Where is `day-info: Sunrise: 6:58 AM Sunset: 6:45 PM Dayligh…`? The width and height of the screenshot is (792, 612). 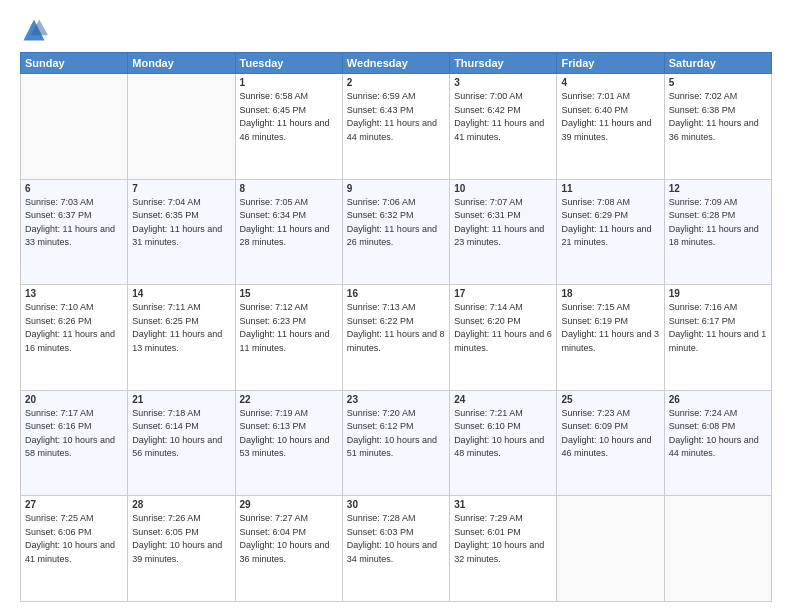
day-info: Sunrise: 6:58 AM Sunset: 6:45 PM Dayligh… is located at coordinates (289, 117).